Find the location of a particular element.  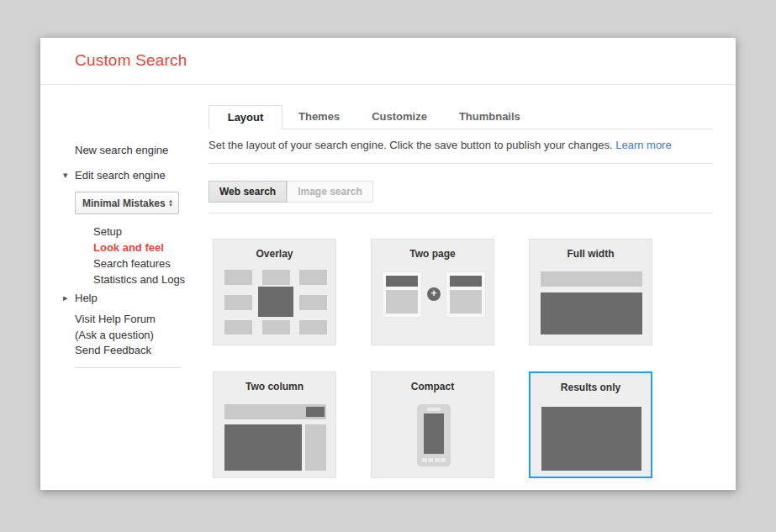

visit-help-forum-line1: Visit Help Forum is located at coordinates (115, 319).